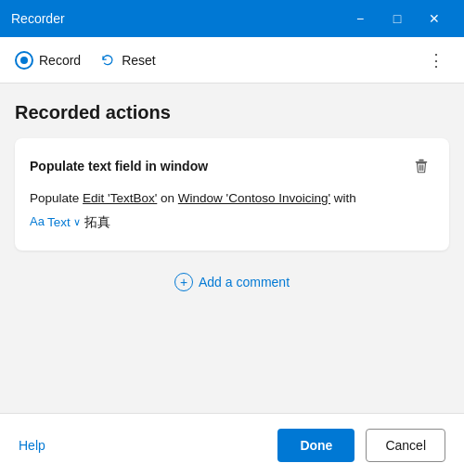  I want to click on text-type-icon: Aa, so click(37, 223).